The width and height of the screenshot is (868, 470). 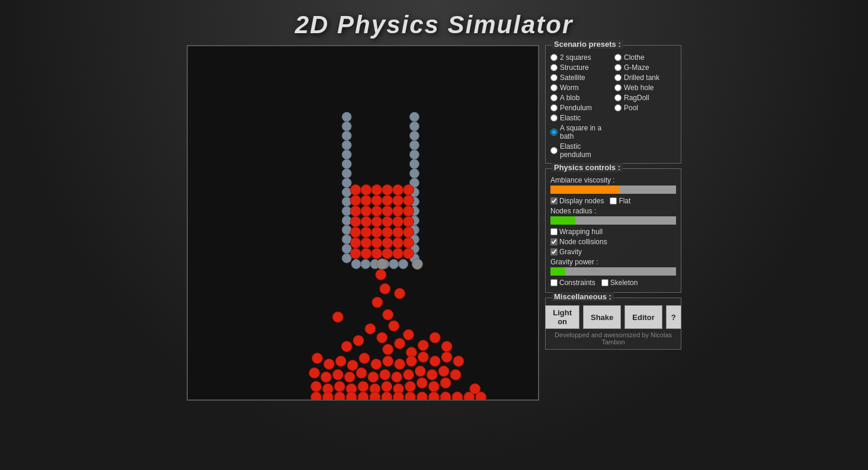 I want to click on scenario-elastic-radio, so click(x=554, y=118).